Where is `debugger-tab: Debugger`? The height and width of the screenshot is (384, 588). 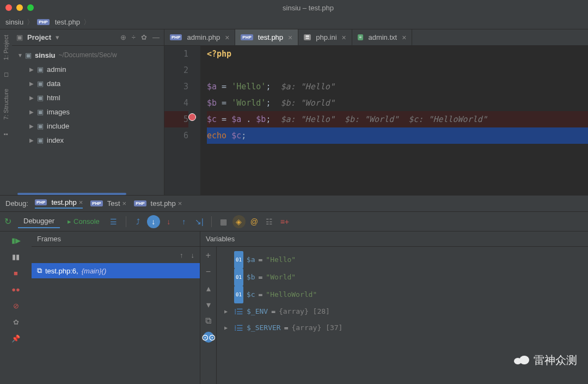 debugger-tab: Debugger is located at coordinates (39, 221).